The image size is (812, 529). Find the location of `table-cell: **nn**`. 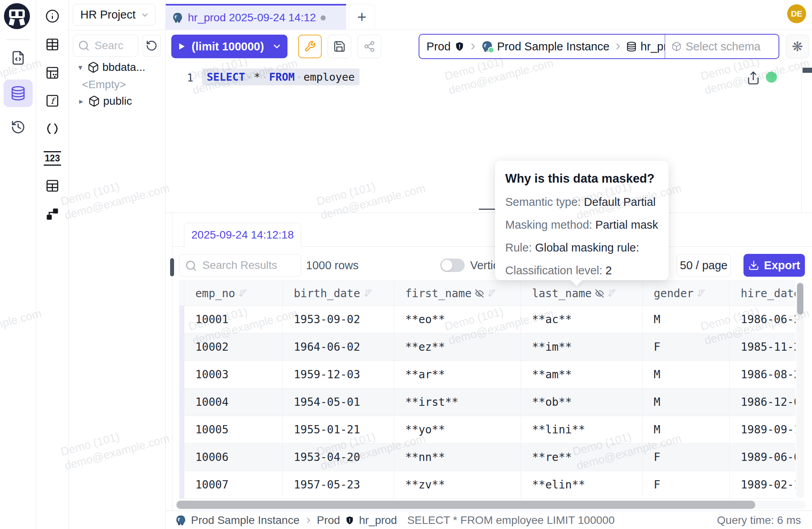

table-cell: **nn** is located at coordinates (458, 457).